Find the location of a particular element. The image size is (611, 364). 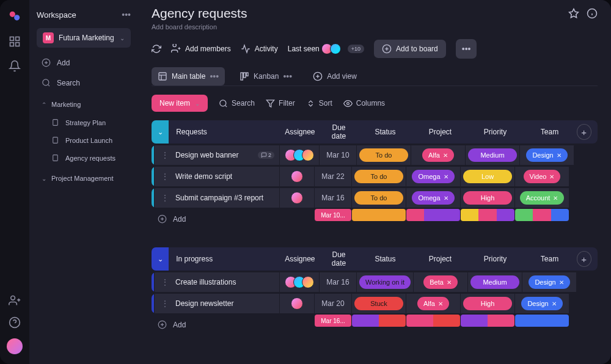

cell-name: ⋮ Write demo script is located at coordinates (217, 177).